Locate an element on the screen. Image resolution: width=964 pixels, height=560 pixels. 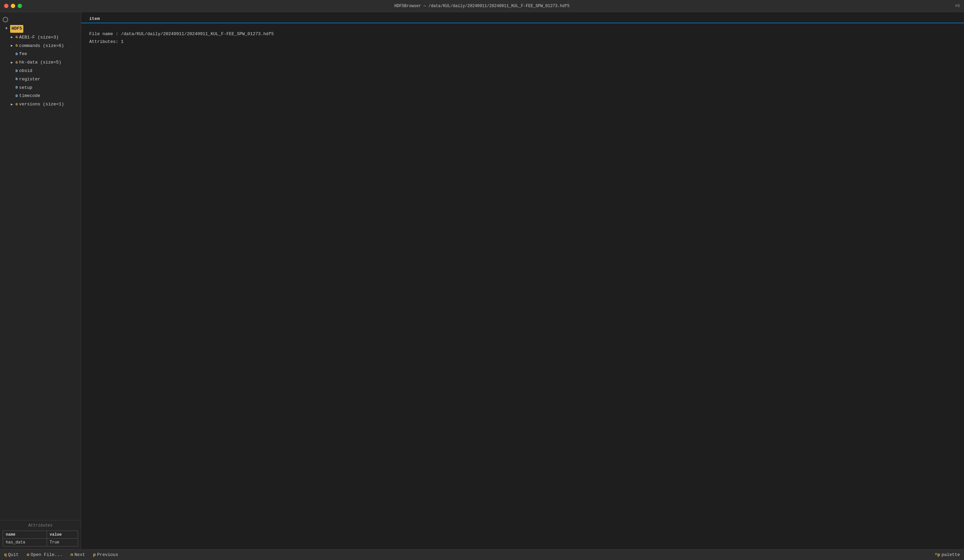
file-name-line: File name : /data/KUL/daily/20240911/202… is located at coordinates (523, 34).